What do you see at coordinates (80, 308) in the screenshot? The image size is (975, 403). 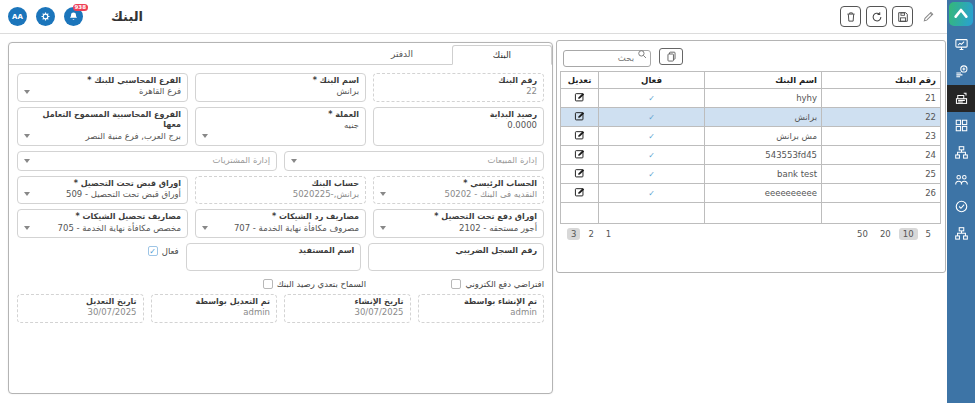 I see `field: تاريخ التعديل30/07/2025` at bounding box center [80, 308].